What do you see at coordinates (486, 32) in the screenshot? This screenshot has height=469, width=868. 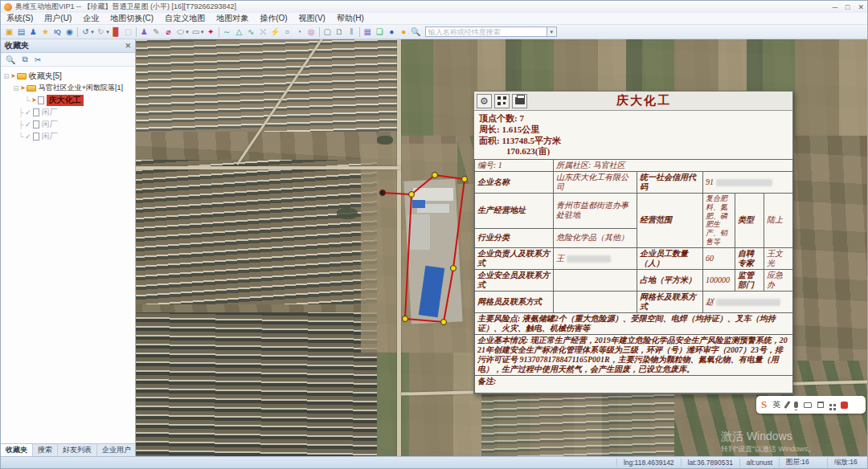 I see `search-input` at bounding box center [486, 32].